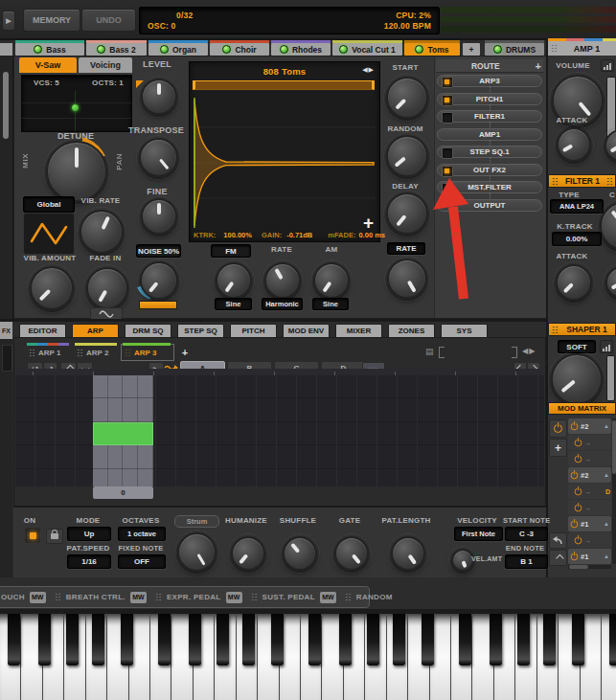  What do you see at coordinates (407, 156) in the screenshot?
I see `random-knob` at bounding box center [407, 156].